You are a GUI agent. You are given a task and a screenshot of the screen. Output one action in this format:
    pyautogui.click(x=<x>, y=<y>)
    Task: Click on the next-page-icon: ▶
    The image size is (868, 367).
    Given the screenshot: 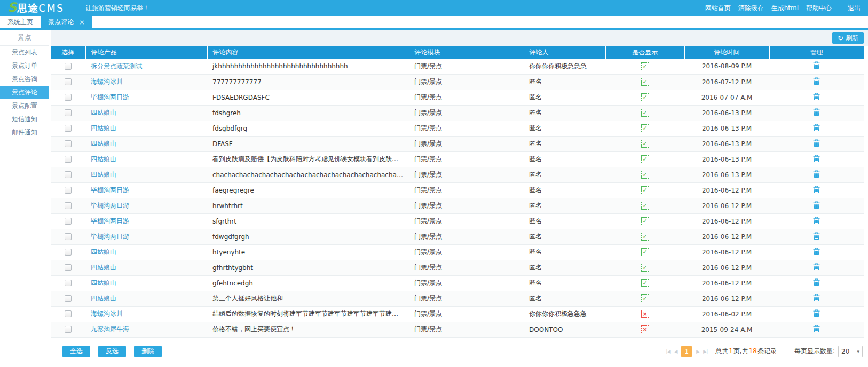 What is the action you would take?
    pyautogui.click(x=698, y=352)
    